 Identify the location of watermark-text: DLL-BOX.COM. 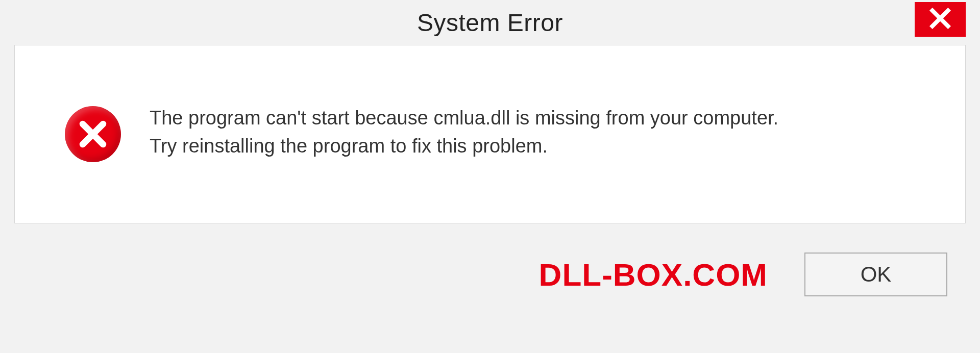
(653, 274).